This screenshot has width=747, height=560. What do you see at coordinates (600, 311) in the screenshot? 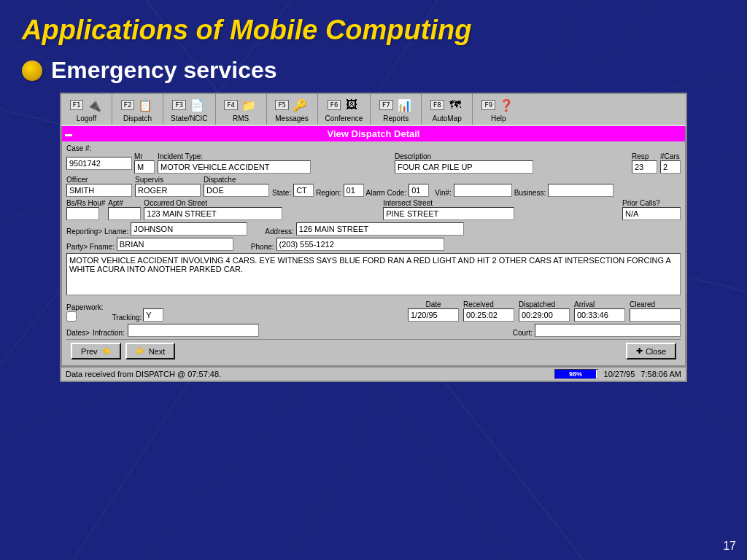
I see `field-arrival: Arrival` at bounding box center [600, 311].